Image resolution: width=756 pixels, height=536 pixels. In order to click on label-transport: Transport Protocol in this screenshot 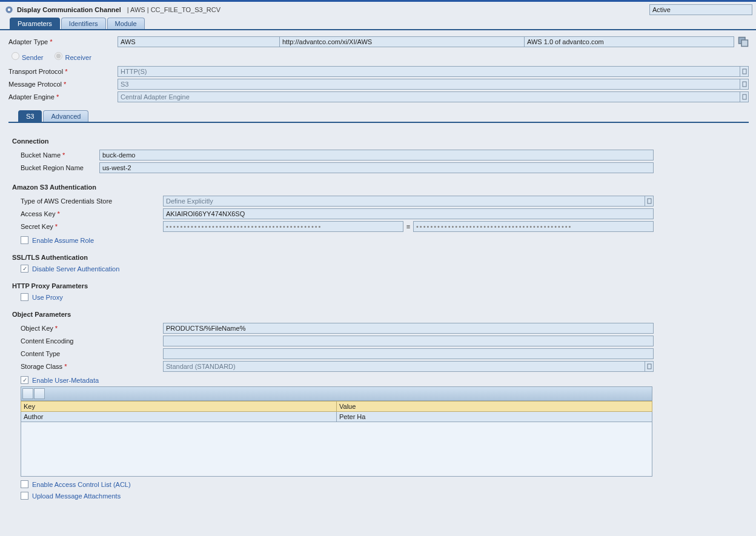, I will do `click(63, 71)`.